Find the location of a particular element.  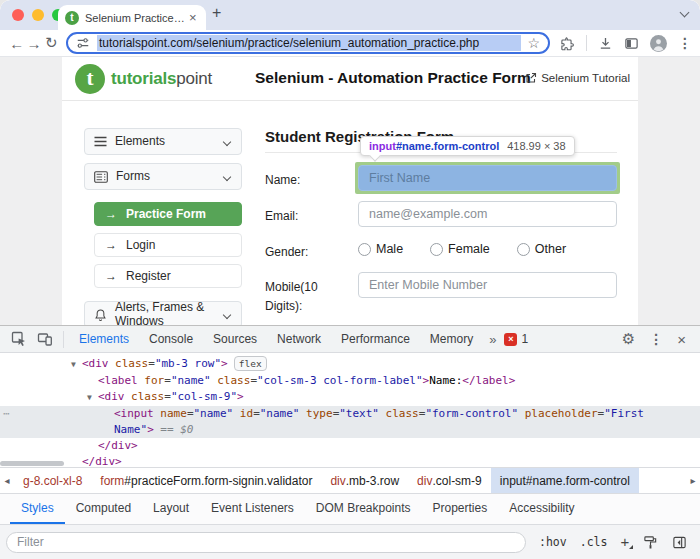

styles-filter-input: Filter is located at coordinates (266, 542).